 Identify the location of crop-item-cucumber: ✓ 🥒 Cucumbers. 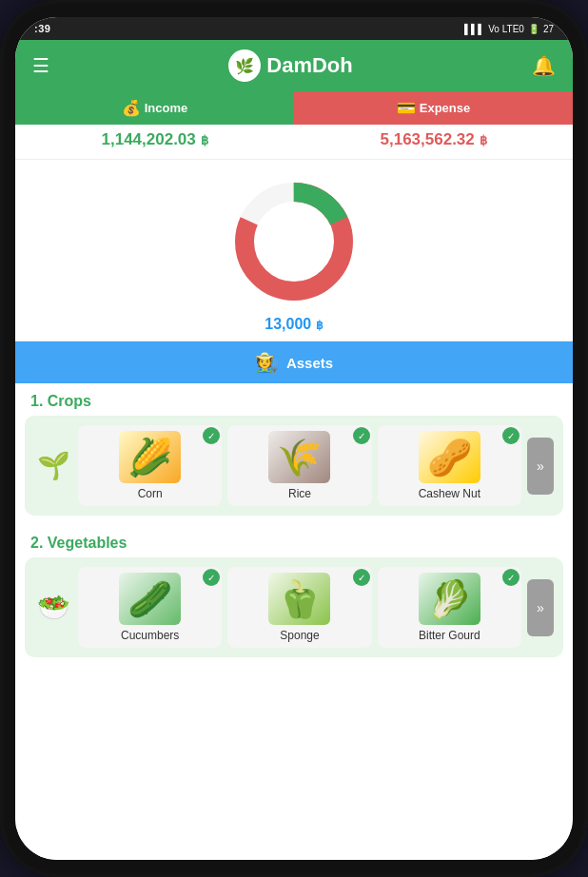
(150, 607).